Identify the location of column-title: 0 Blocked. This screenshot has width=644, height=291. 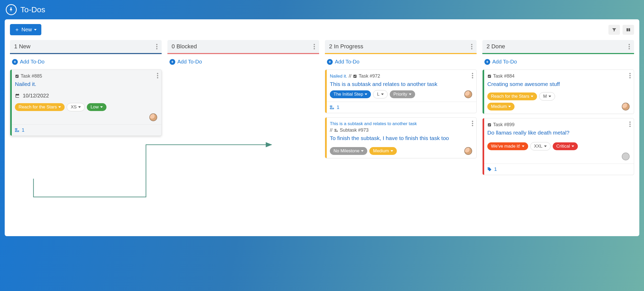
(184, 46).